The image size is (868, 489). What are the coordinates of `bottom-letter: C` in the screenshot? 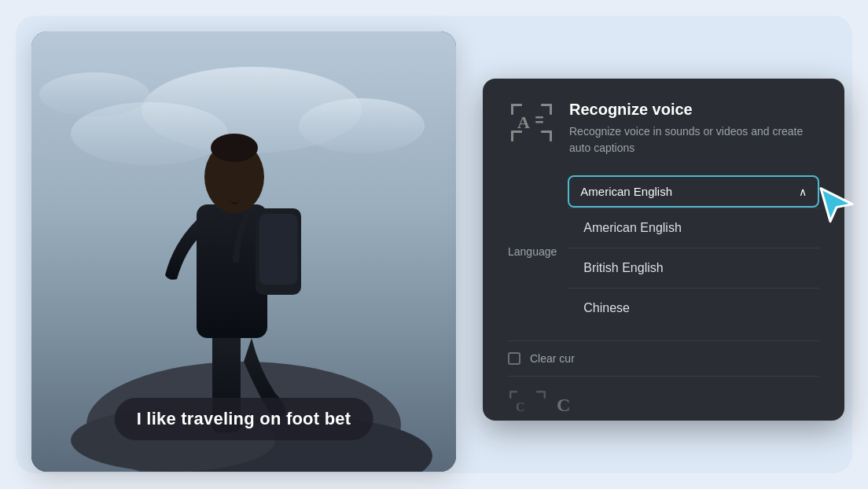 It's located at (563, 406).